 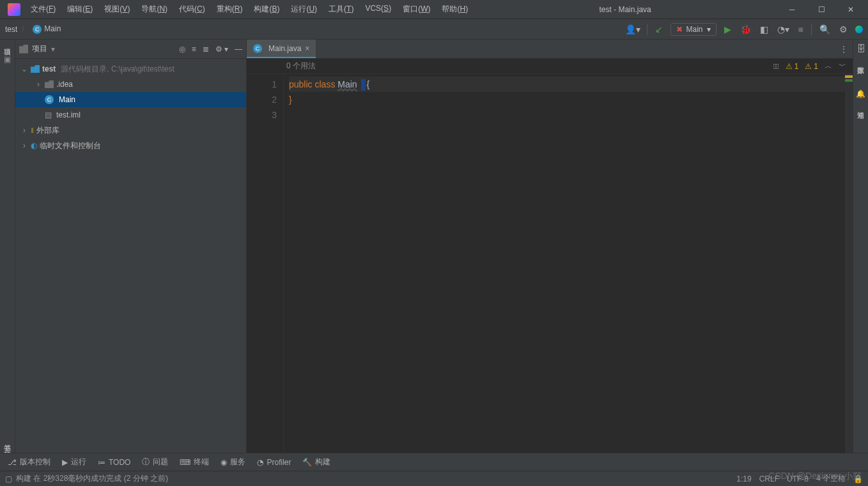 What do you see at coordinates (844, 29) in the screenshot?
I see `settings-icon: ⚙` at bounding box center [844, 29].